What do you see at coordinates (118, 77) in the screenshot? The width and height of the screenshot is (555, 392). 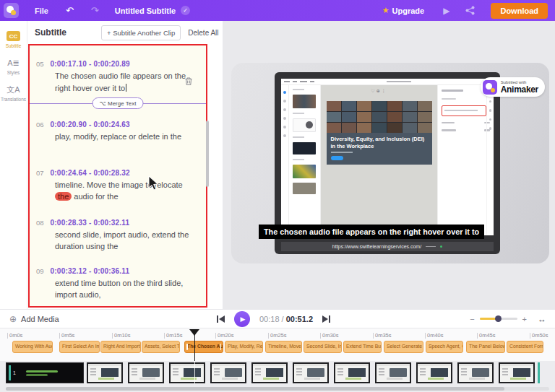 I see `subtitle-entry-05: 05 0:00:17.10 - 0:00:20.89 The chosen au…` at bounding box center [118, 77].